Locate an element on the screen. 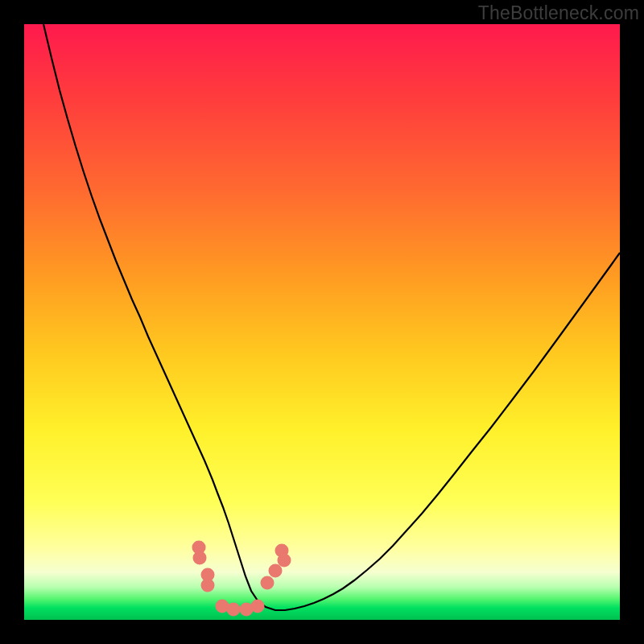 This screenshot has height=644, width=644. curve-markers is located at coordinates (242, 579).